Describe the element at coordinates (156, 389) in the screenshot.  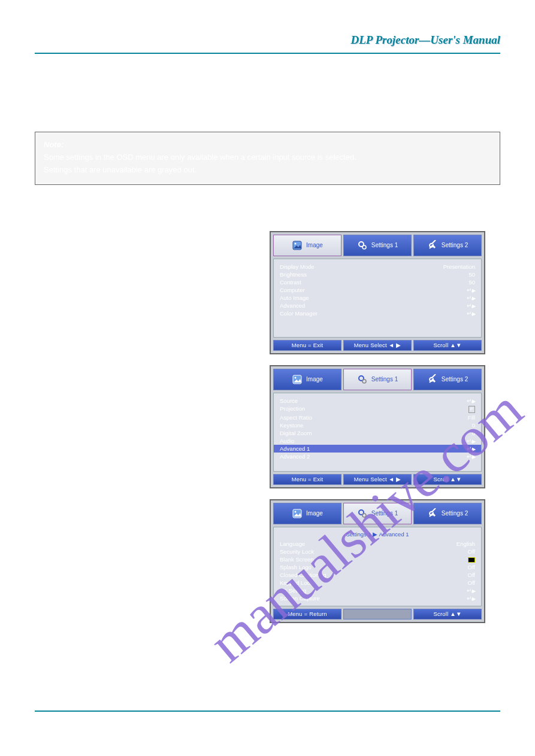
I see `step-text: Press the cursor ▲▼ button to move up an…` at that location.